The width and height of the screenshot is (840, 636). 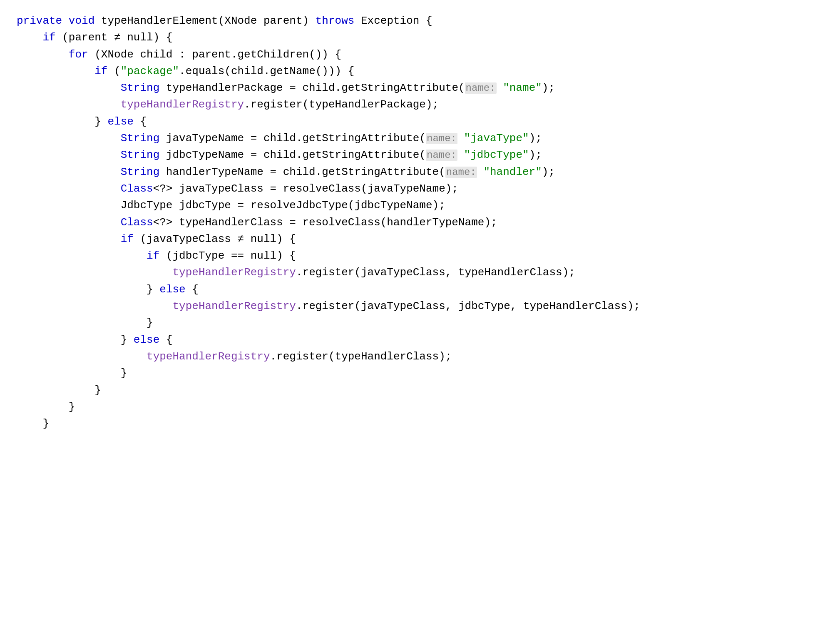 I want to click on string-lit-token: "package", so click(x=150, y=71).